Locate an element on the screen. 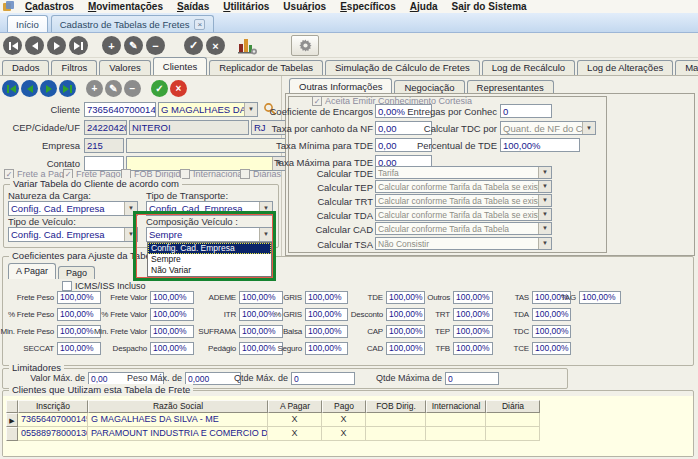  menu-item-ajuda: Ajuda is located at coordinates (424, 6).